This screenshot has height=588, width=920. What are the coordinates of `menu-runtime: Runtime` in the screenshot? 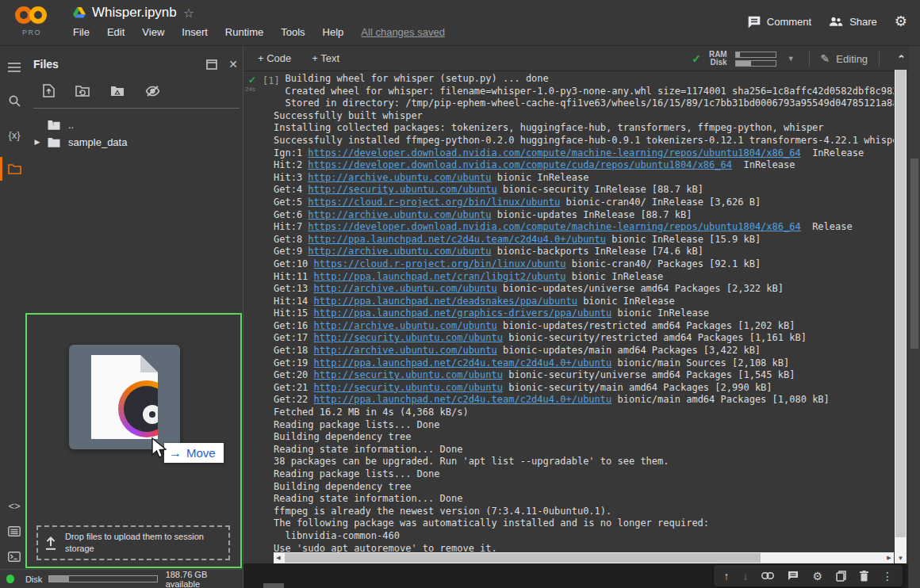 It's located at (244, 32).